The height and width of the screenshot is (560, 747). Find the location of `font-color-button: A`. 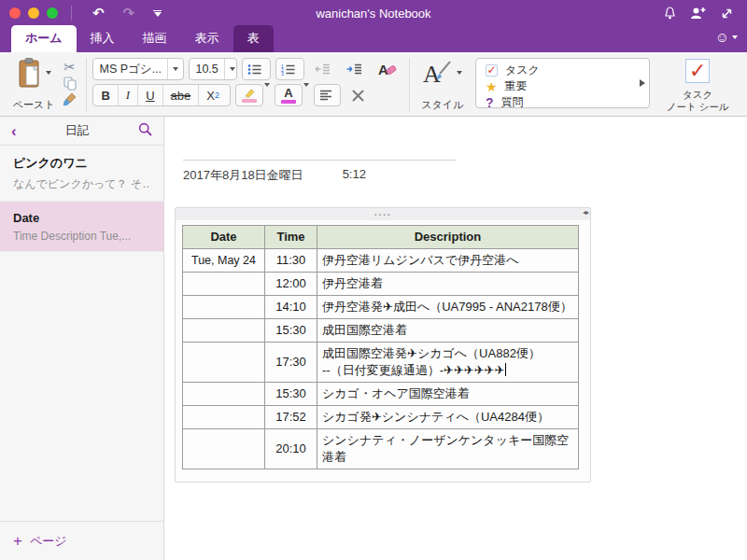

font-color-button: A is located at coordinates (289, 95).